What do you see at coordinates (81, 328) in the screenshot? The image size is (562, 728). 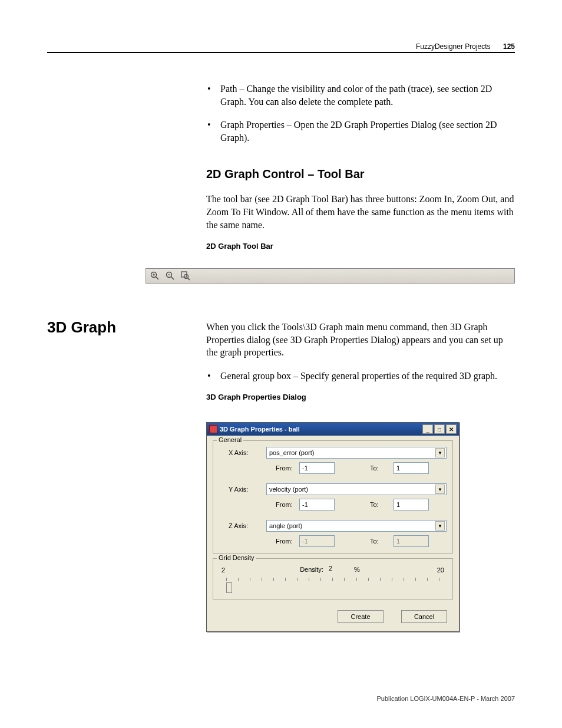 I see `heading-3d-graph: 3D Graph` at bounding box center [81, 328].